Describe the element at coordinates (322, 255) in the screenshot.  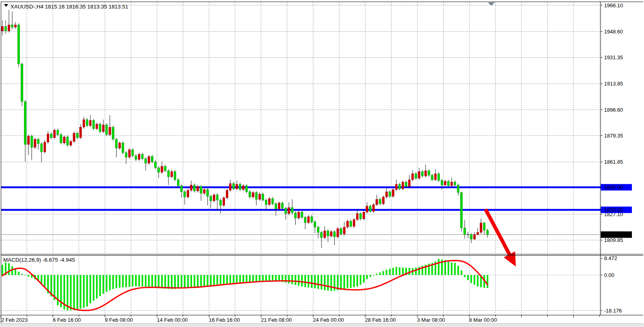
I see `panel-resize-separator` at that location.